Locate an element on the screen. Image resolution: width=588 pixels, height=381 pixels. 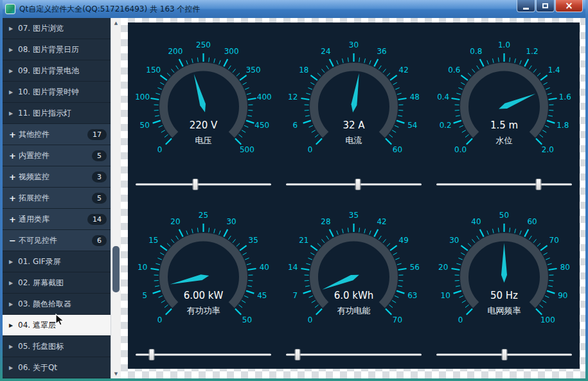
sidebar-scrollbar: ▲ ▼ is located at coordinates (116, 198).